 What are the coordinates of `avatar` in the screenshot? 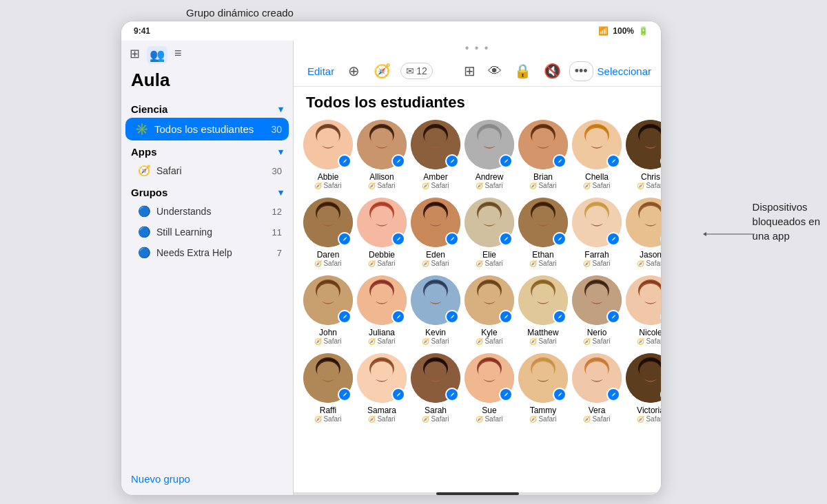 It's located at (644, 145).